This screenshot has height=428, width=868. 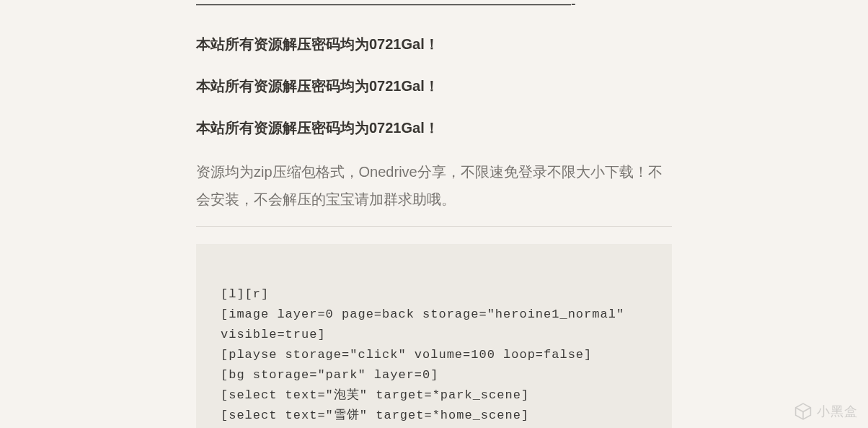 I want to click on horizontal-rule, so click(x=434, y=227).